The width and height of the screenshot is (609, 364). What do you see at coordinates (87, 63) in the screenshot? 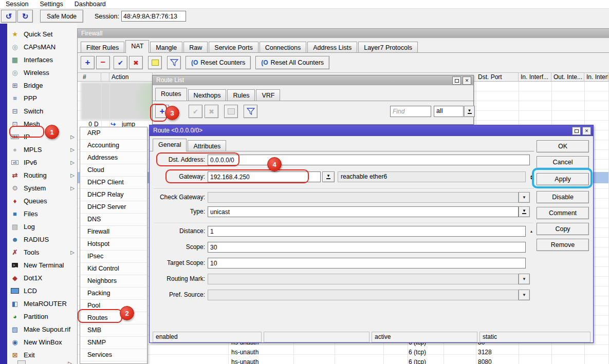
I see `add-rule-button: +` at bounding box center [87, 63].